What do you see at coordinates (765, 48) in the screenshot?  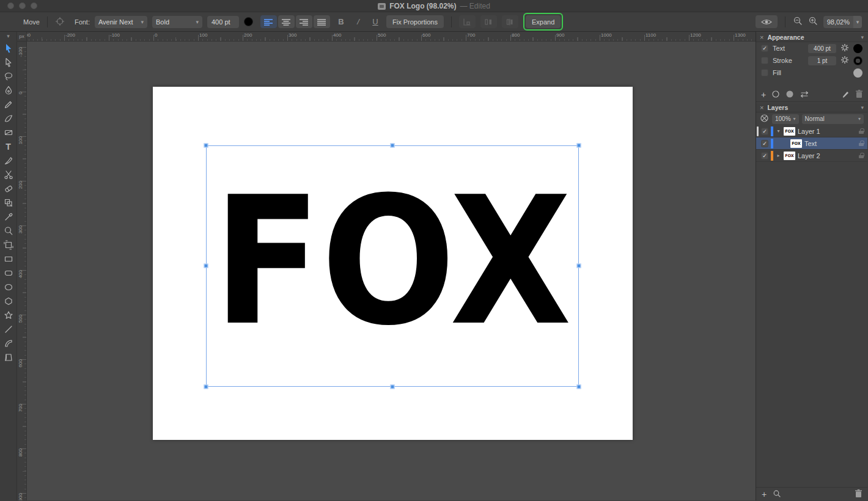 I see `text-visibility-checkbox: ✓` at bounding box center [765, 48].